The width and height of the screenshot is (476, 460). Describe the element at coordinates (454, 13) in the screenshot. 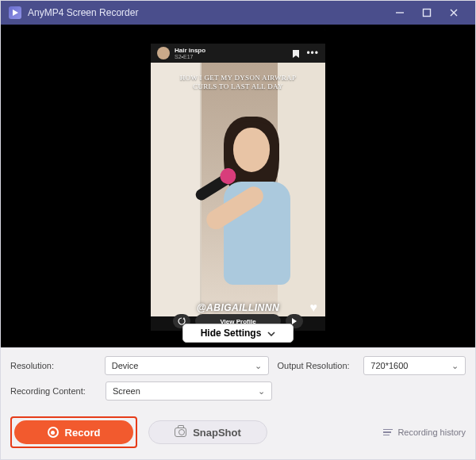

I see `close-button` at that location.